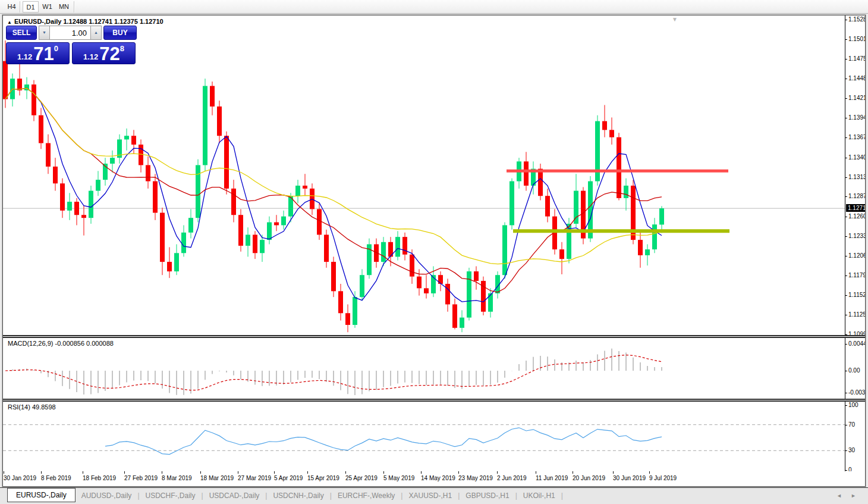 This screenshot has width=868, height=504. Describe the element at coordinates (12, 7) in the screenshot. I see `timeframe-button-h4: H4` at that location.